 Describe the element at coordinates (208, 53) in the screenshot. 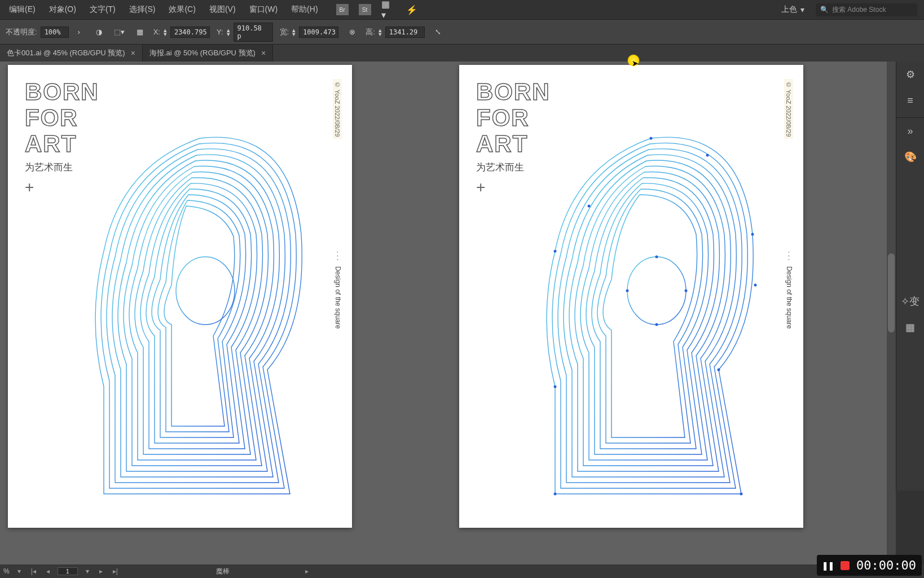

I see `tab-poster: 海报.ai @ 50% (RGB/GPU 预览) ×` at that location.